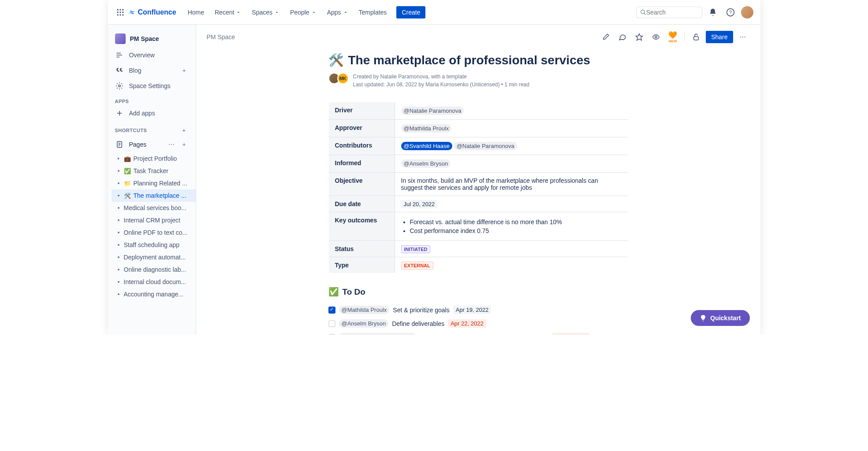 The width and height of the screenshot is (868, 451). I want to click on add-page-icon: +, so click(184, 144).